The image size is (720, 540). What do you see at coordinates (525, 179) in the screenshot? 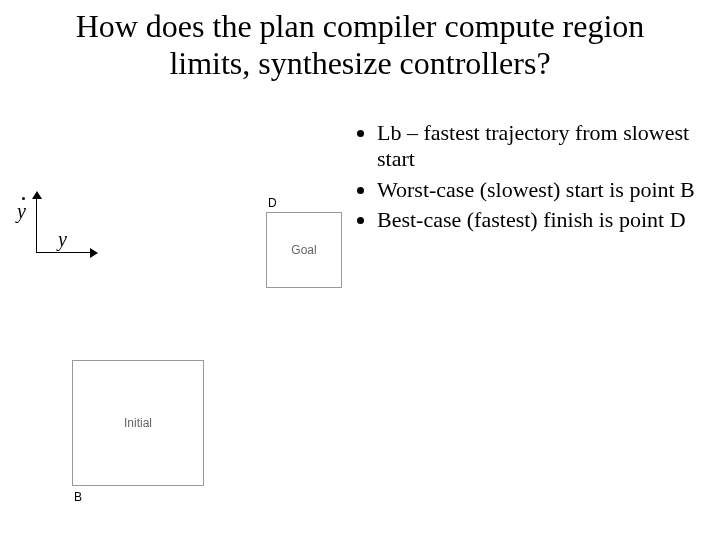
I see `bullet-list: Lb – fastest trajectory from slowest sta…` at bounding box center [525, 179].